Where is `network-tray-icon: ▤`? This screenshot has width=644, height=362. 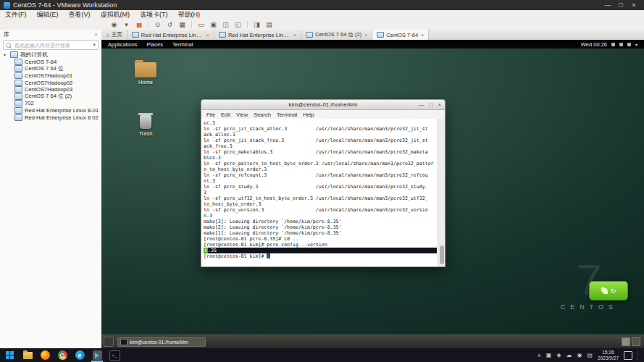
network-tray-icon: ▤ is located at coordinates (590, 355).